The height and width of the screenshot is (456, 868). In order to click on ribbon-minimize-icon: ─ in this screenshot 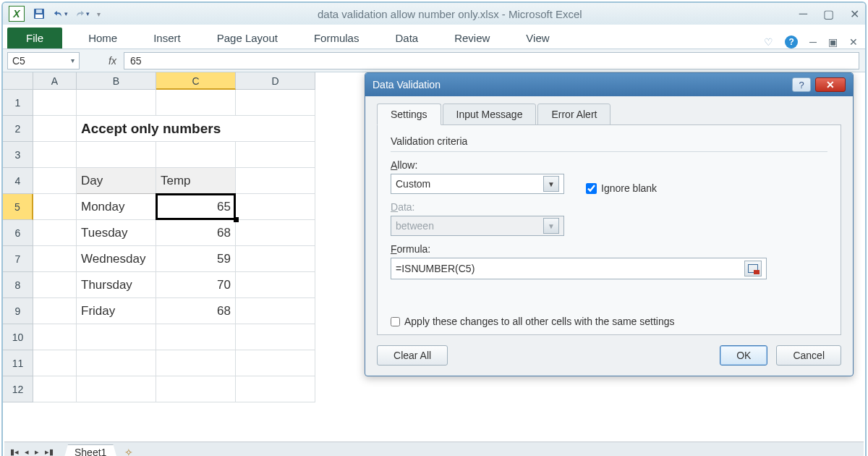, I will do `click(813, 42)`.